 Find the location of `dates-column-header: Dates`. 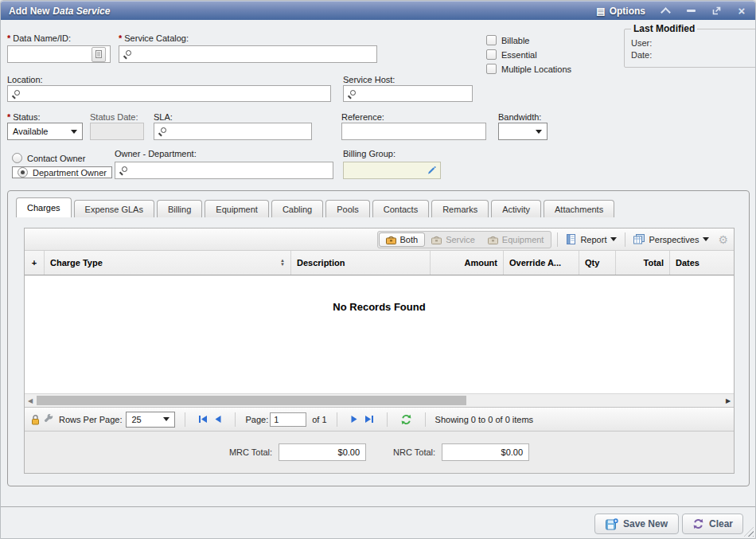

dates-column-header: Dates is located at coordinates (702, 263).